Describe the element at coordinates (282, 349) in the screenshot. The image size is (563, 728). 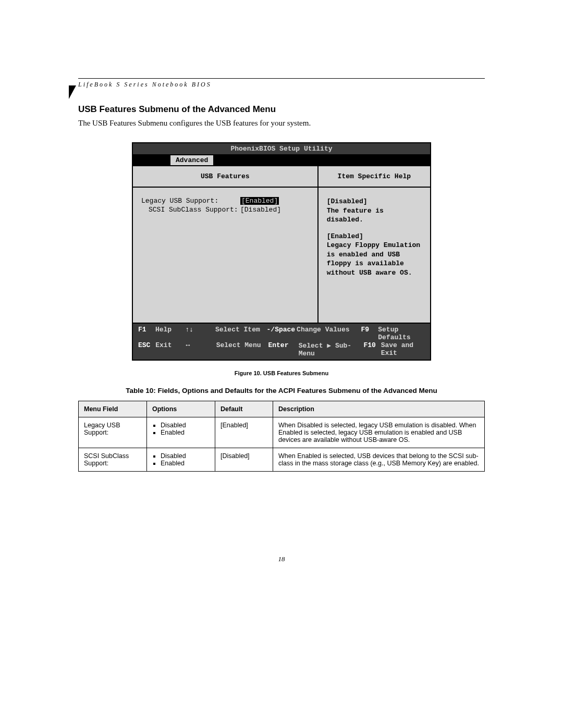
I see `bios-footer-row: ESC Exit ↔ Select Menu Enter Select ▶ Su…` at that location.